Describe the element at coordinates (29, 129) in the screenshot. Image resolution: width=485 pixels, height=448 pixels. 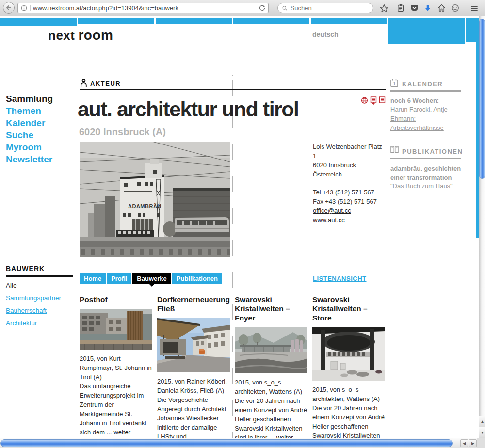
I see `main-nav: Sammlung Themen Kalender Suche Myroom Ne…` at that location.